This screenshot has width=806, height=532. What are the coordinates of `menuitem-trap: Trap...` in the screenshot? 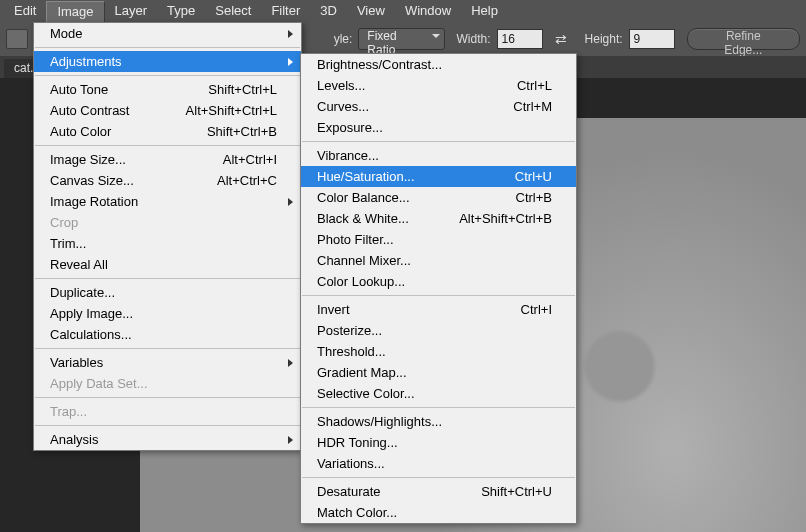 It's located at (168, 412).